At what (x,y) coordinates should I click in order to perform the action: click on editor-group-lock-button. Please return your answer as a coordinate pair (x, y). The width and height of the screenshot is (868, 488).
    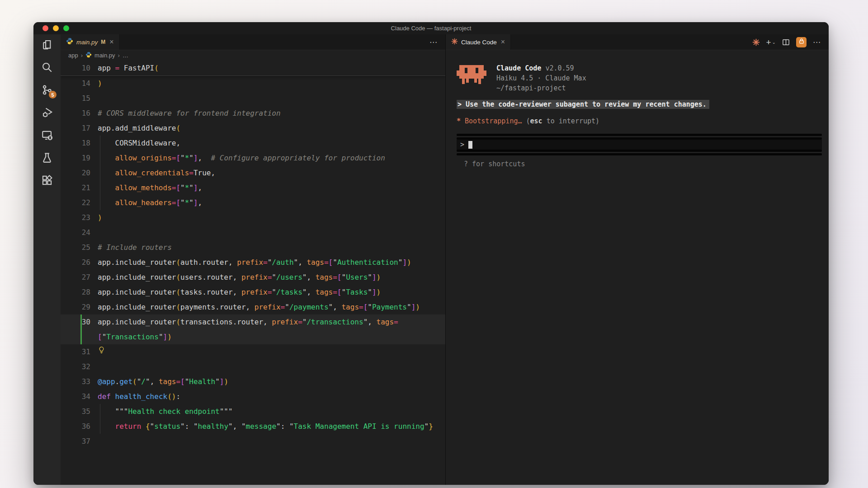
    Looking at the image, I should click on (801, 42).